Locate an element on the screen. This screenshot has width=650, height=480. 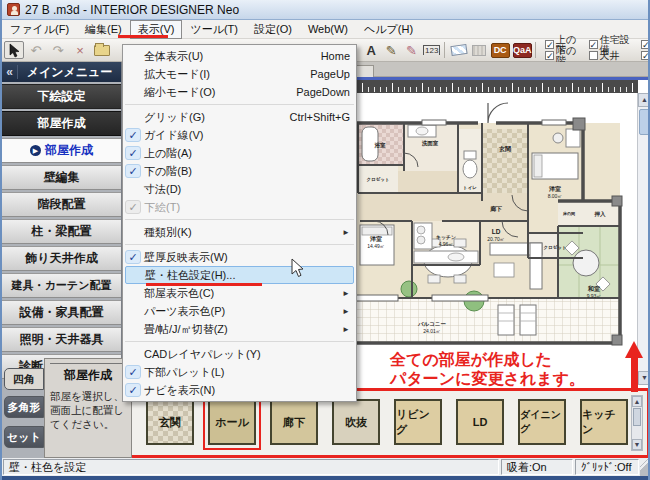
menu-item-zoom-in-mode: 拡大モード(I)PageUp is located at coordinates (240, 74).